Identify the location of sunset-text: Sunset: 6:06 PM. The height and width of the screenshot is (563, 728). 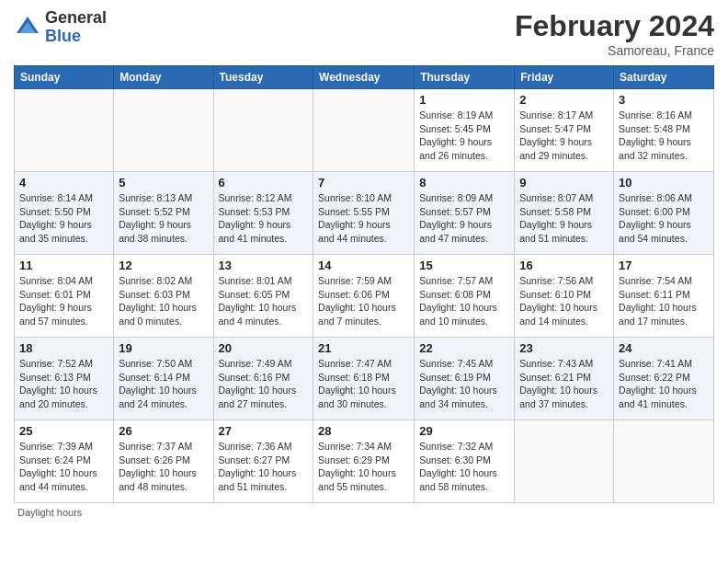
(364, 294).